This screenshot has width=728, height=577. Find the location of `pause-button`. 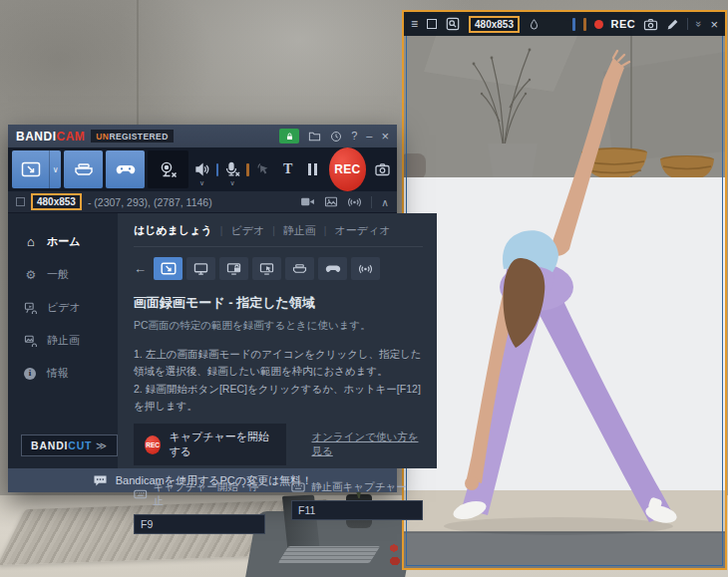

pause-button is located at coordinates (313, 169).